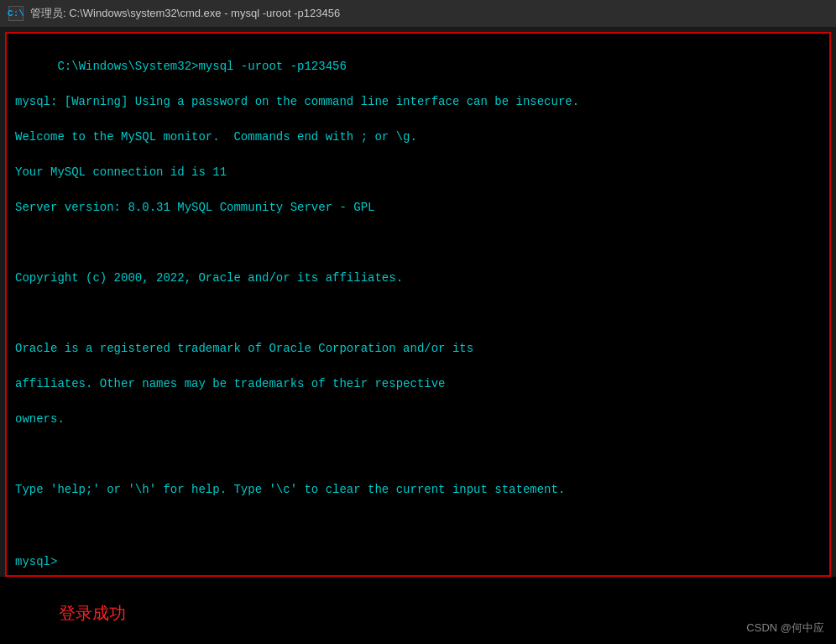  I want to click on black-area: 登录成功 CSDN @何中应, so click(418, 610).